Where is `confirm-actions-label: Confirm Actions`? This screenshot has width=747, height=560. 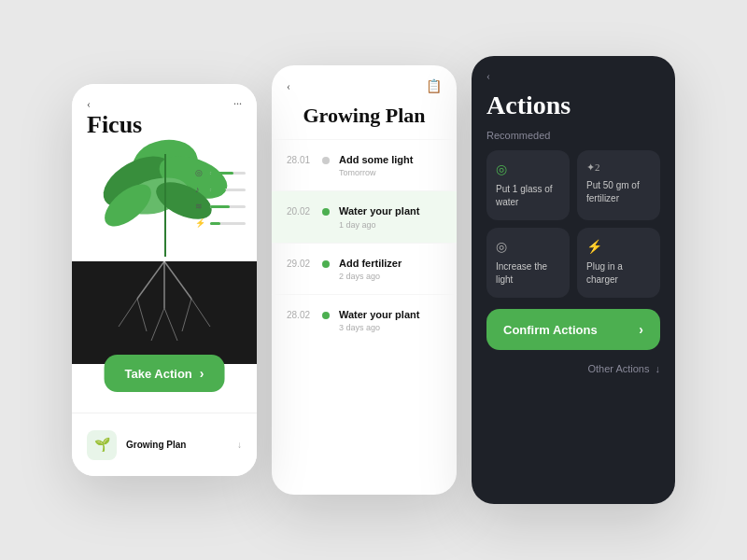
confirm-actions-label: Confirm Actions is located at coordinates (551, 330).